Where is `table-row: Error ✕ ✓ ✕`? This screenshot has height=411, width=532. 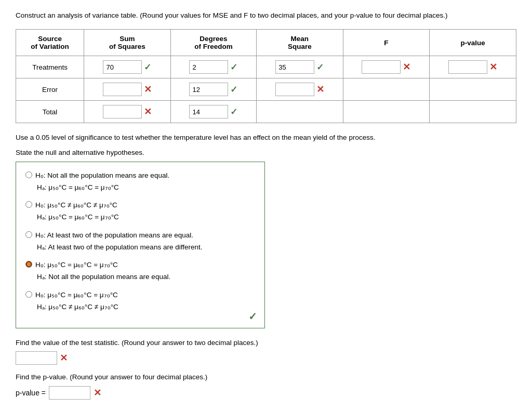 table-row: Error ✕ ✓ ✕ is located at coordinates (266, 89).